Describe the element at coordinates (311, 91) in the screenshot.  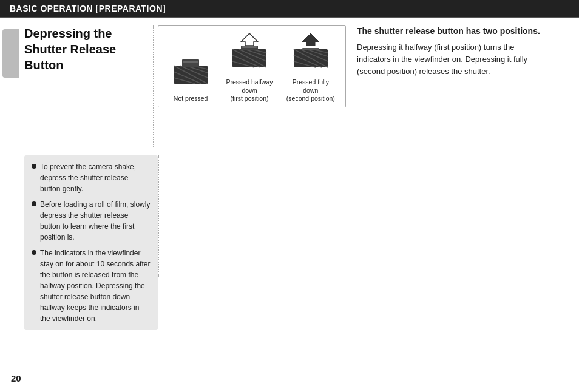
I see `label-full-pressed: Pressed fullydown(second position)` at that location.